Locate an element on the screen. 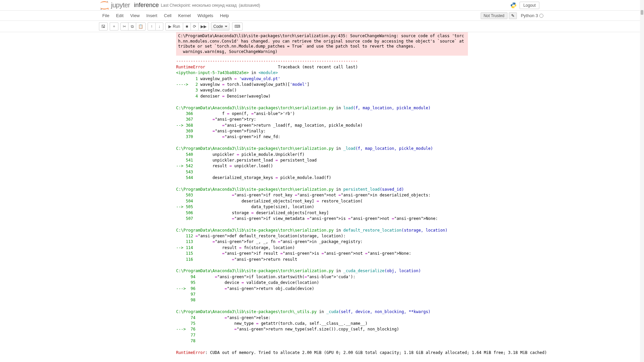  cut-icon: ✂ is located at coordinates (124, 26).